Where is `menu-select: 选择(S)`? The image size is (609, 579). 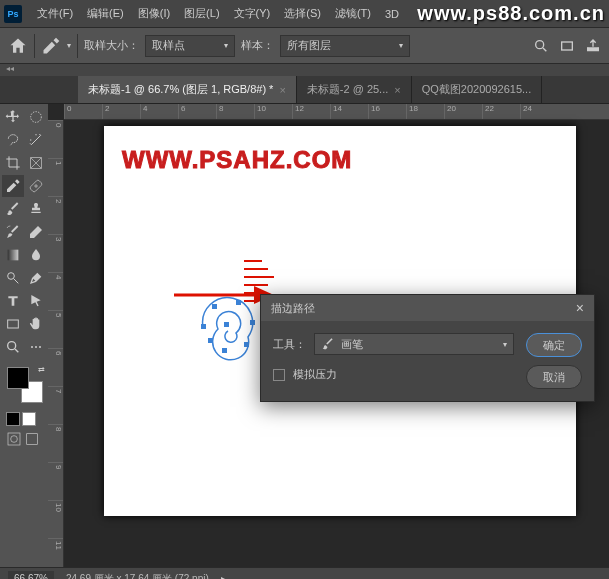 menu-select: 选择(S) is located at coordinates (302, 14).